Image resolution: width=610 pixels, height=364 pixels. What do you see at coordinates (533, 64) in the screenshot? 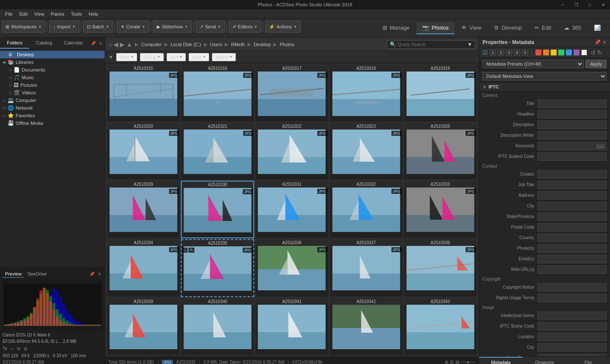
I see `props-preset-select: Metadata Presets (Ctrl+M)` at bounding box center [533, 64].